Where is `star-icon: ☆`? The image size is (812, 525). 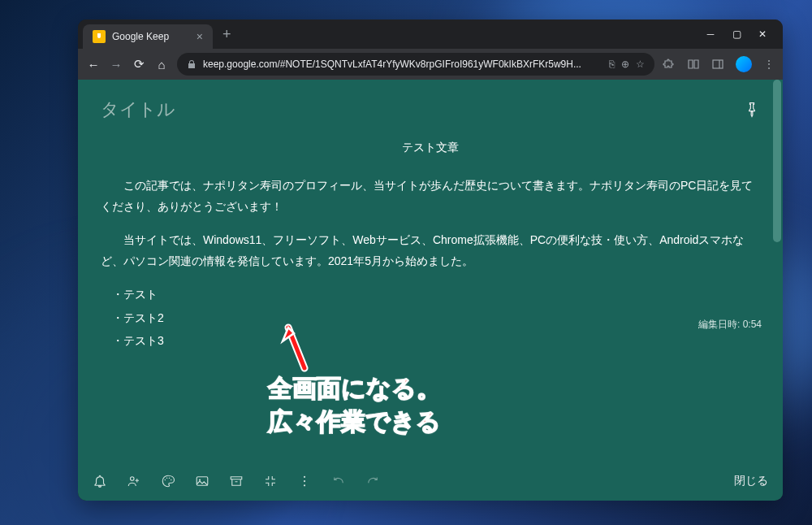 star-icon: ☆ is located at coordinates (640, 64).